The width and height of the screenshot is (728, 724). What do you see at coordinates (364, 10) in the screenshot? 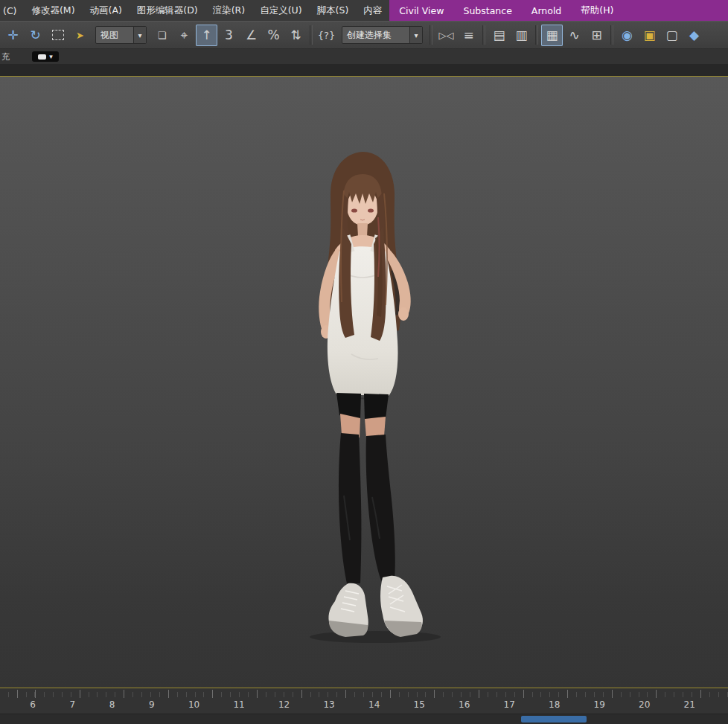
I see `menubar: (C) 修改器(M) 动画(A) 图形编辑器(D) 渲染(R) 自定义(U) 脚…` at bounding box center [364, 10].